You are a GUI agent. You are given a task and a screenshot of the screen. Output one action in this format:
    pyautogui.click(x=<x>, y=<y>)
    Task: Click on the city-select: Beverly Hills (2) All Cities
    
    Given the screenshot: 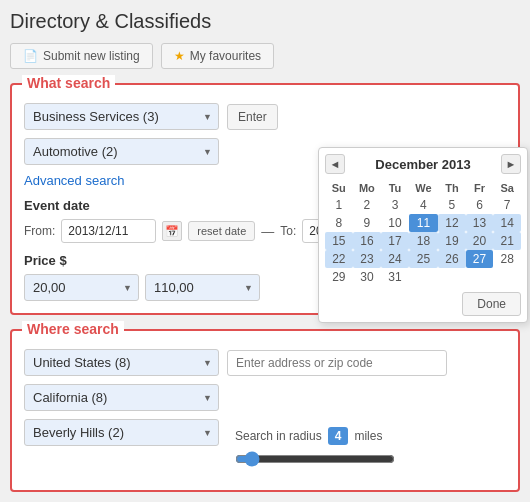 What is the action you would take?
    pyautogui.click(x=122, y=432)
    